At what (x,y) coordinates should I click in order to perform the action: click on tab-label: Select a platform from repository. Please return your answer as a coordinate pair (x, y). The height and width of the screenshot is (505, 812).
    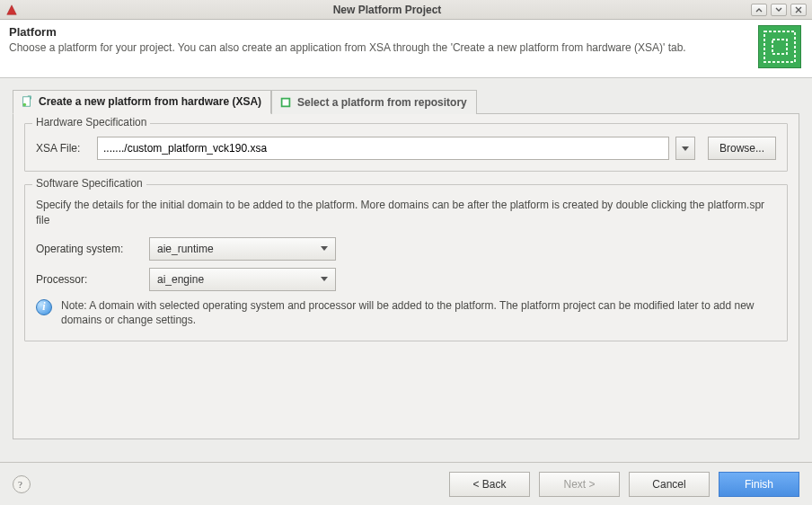
    Looking at the image, I should click on (383, 102).